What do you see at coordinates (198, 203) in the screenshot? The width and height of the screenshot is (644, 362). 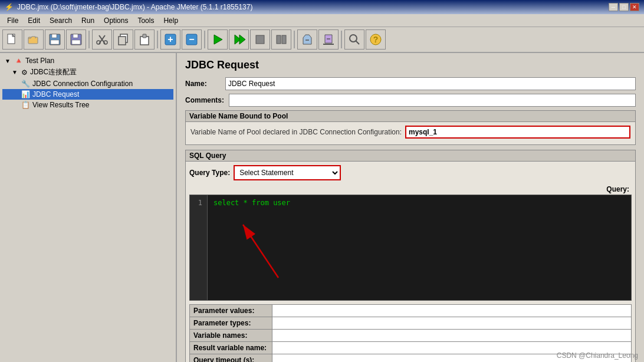 I see `line-number-1: 1` at bounding box center [198, 203].